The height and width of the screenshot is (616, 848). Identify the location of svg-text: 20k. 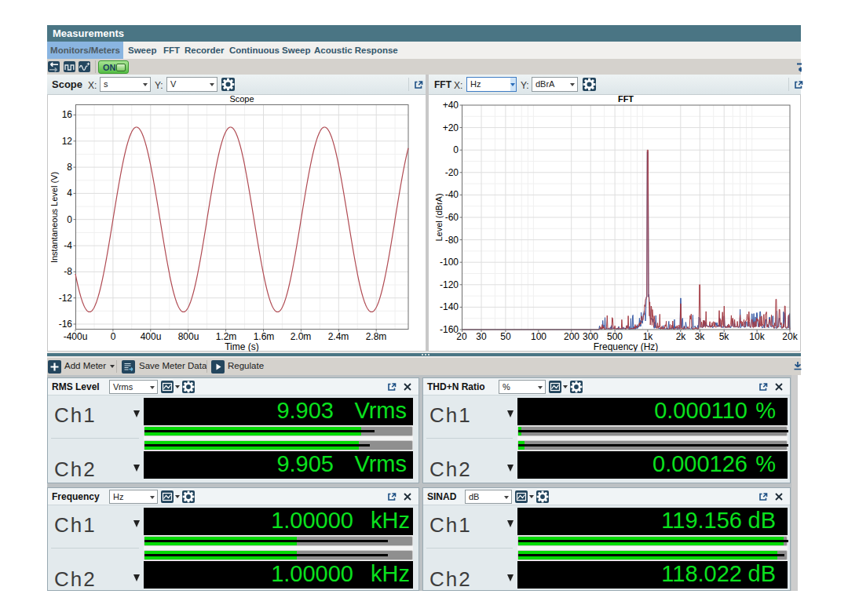
(790, 337).